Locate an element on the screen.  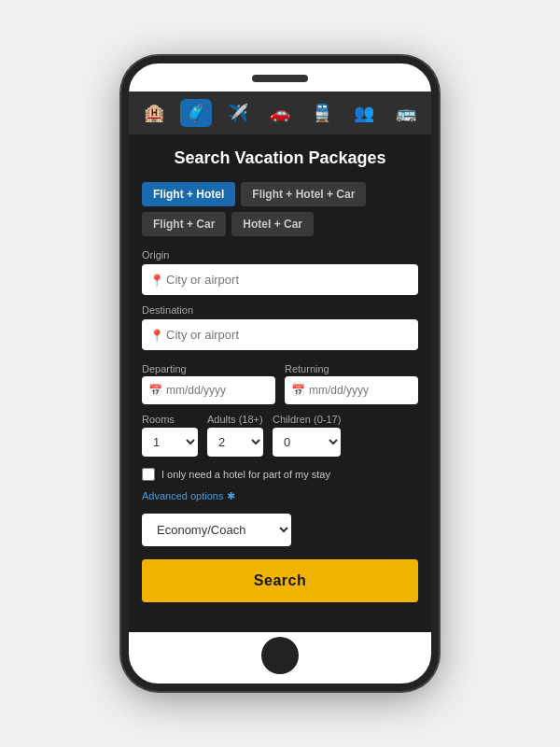
rail-icon: 🚆 is located at coordinates (322, 113).